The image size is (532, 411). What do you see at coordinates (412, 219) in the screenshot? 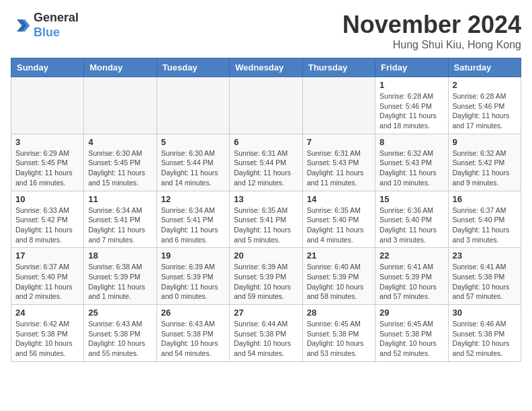
I see `calendar-cell: 15Sunrise: 6:36 AM Sunset: 5:40 PM Dayli…` at bounding box center [412, 219].